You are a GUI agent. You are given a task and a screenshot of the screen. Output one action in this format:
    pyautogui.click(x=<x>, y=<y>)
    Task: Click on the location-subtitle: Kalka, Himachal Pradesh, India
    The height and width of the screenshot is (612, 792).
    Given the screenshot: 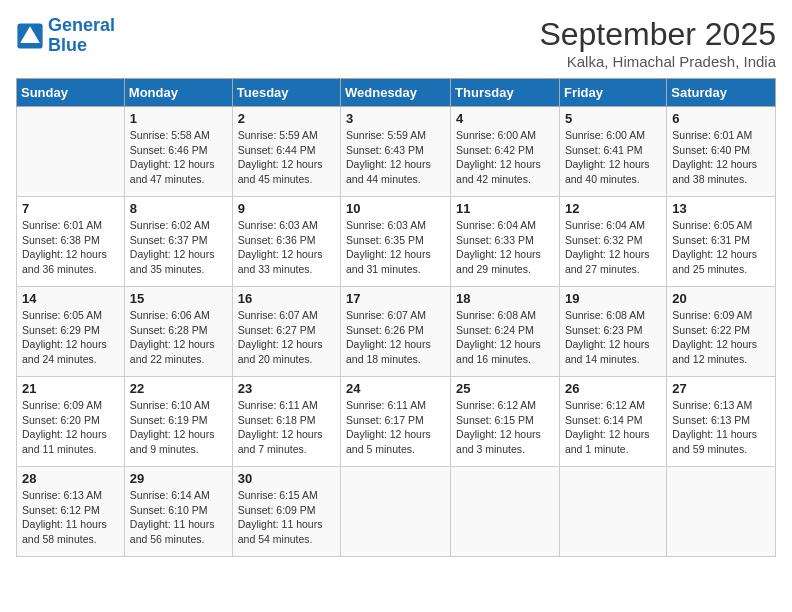 What is the action you would take?
    pyautogui.click(x=658, y=62)
    